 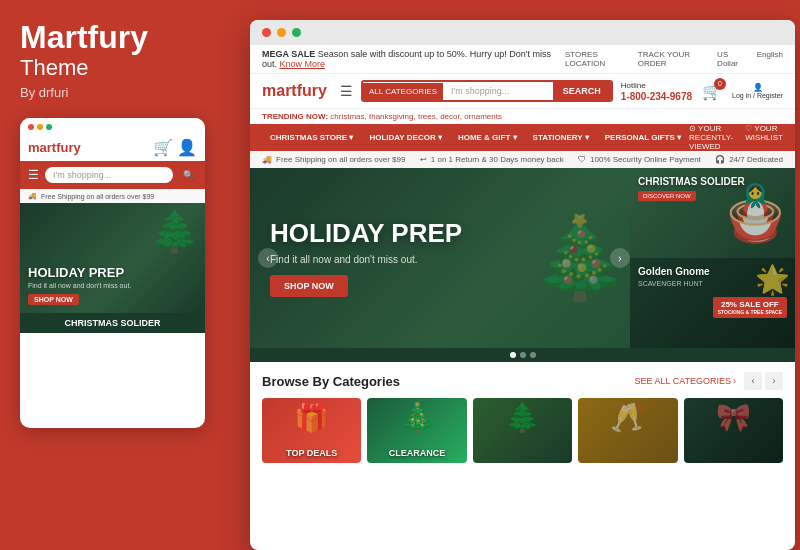 What do you see at coordinates (712, 258) in the screenshot?
I see `hero-side-banners: CHRISTMAS SOLIDER DISCOVER NOW 🪆 Golden …` at bounding box center [712, 258].